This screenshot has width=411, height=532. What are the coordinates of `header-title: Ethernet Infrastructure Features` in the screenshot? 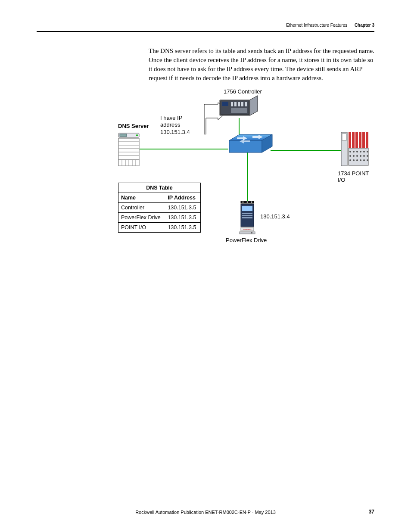 It's located at (317, 25).